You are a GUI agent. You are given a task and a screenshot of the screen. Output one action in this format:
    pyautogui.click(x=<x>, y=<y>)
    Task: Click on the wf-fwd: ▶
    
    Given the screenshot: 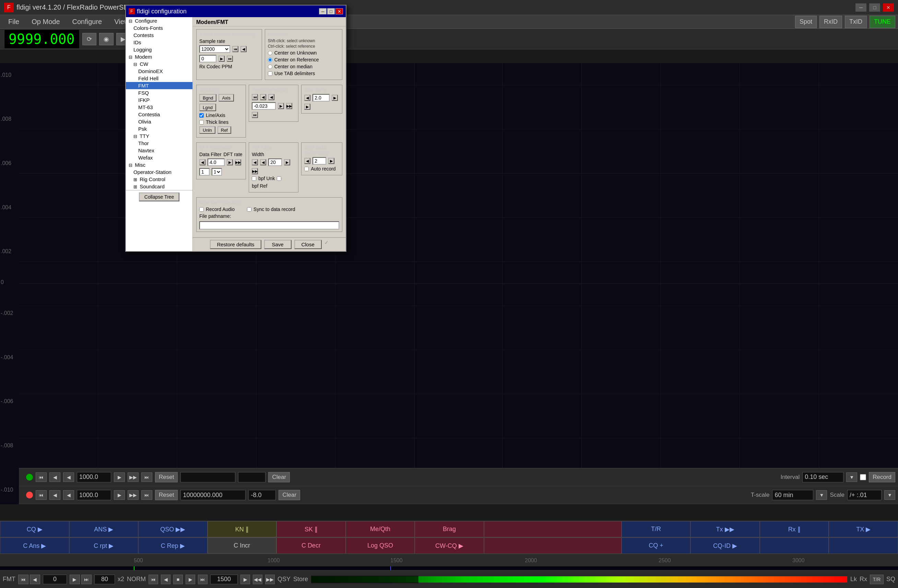 What is the action you would take?
    pyautogui.click(x=190, y=580)
    